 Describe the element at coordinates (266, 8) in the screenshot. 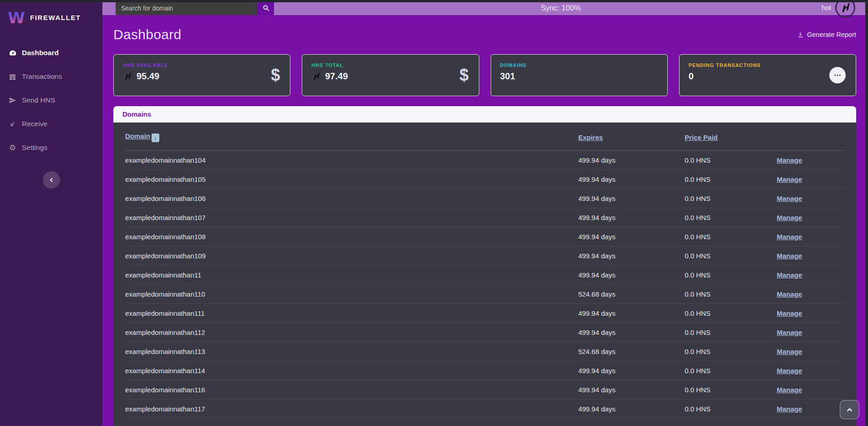

I see `search-icon` at that location.